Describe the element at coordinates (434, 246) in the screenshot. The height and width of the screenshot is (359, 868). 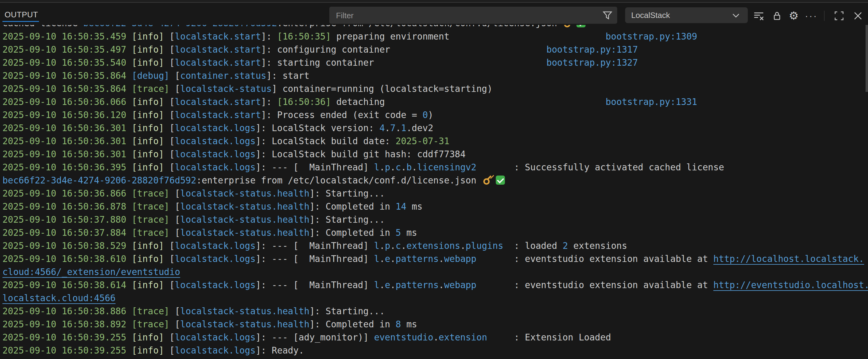
I see `log-line: 2025-09-10 16:50:38.529 [info] [localsta…` at that location.